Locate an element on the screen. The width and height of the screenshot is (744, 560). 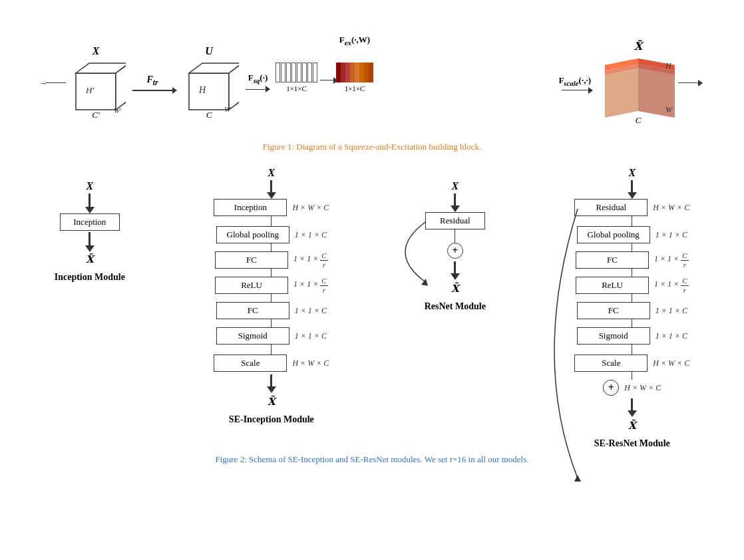
se-resnet-plus-dim: H × W × C is located at coordinates (643, 388).